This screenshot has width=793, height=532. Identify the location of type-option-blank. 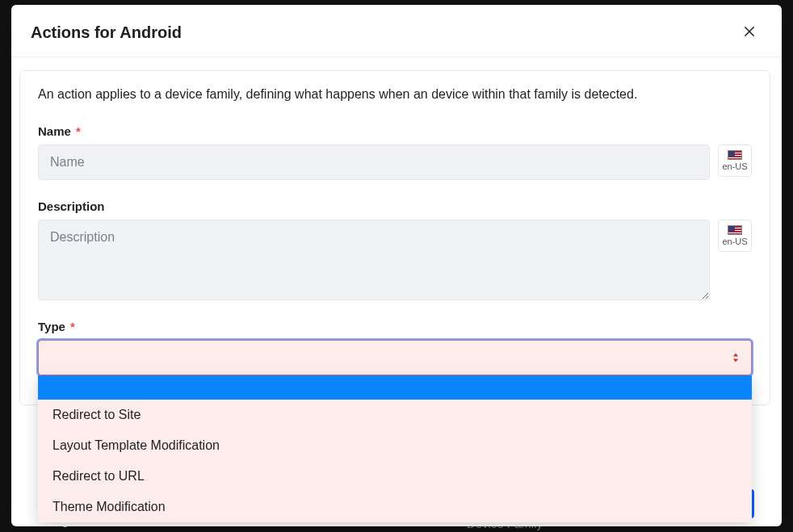
(395, 387).